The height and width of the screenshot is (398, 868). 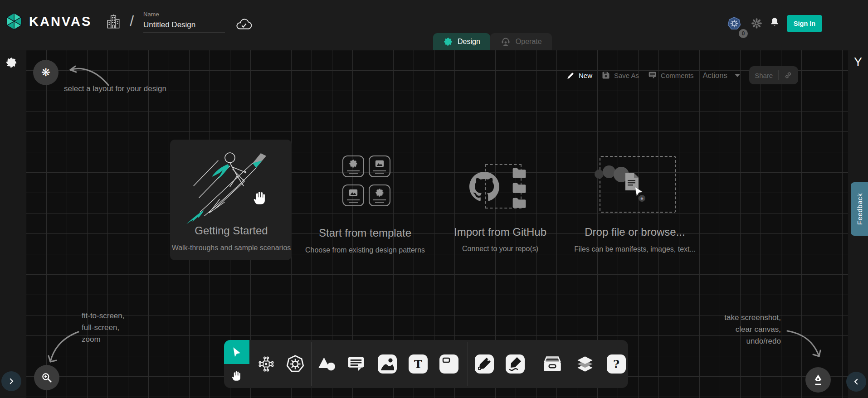 What do you see at coordinates (775, 22) in the screenshot?
I see `notifications-bell-icon` at bounding box center [775, 22].